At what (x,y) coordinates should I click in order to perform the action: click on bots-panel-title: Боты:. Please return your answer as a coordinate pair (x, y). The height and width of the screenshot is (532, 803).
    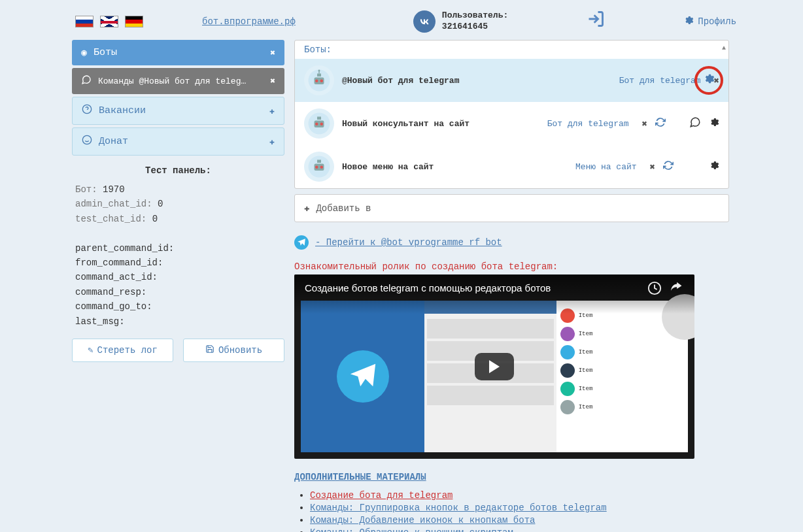
    Looking at the image, I should click on (511, 50).